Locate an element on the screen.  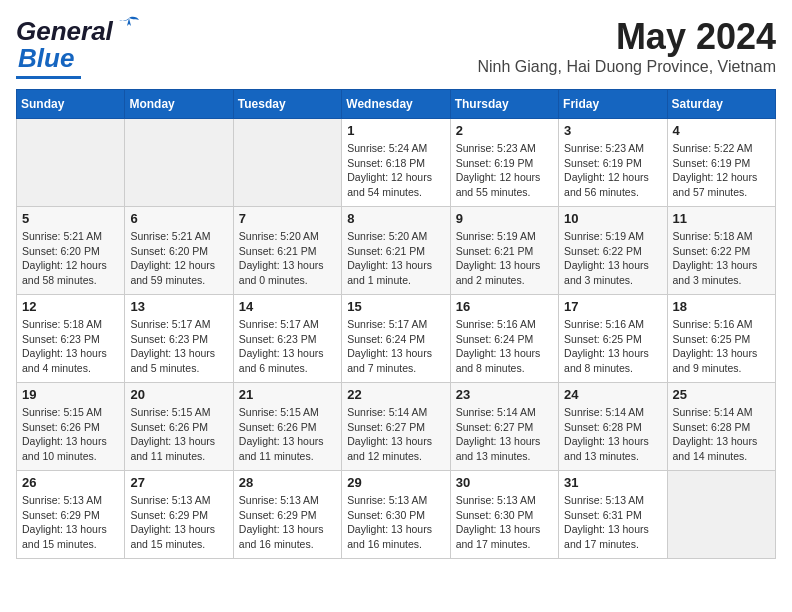
day-info: Sunrise: 5:24 AM Sunset: 6:18 PM Dayligh… is located at coordinates (396, 170).